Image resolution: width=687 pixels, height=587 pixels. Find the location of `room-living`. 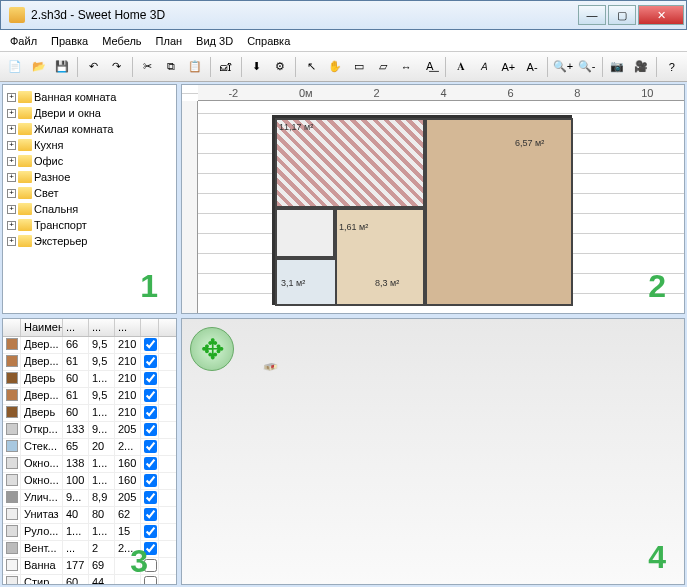

room-living is located at coordinates (499, 212).